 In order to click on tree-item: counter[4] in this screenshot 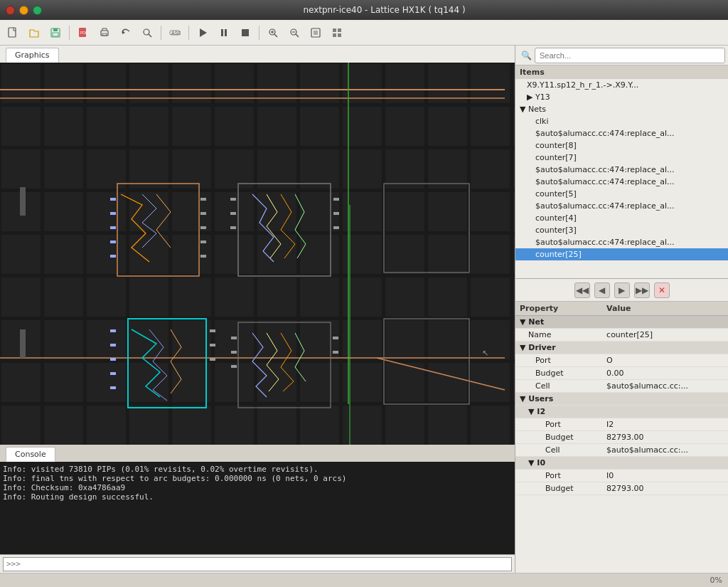, I will do `click(621, 218)`.